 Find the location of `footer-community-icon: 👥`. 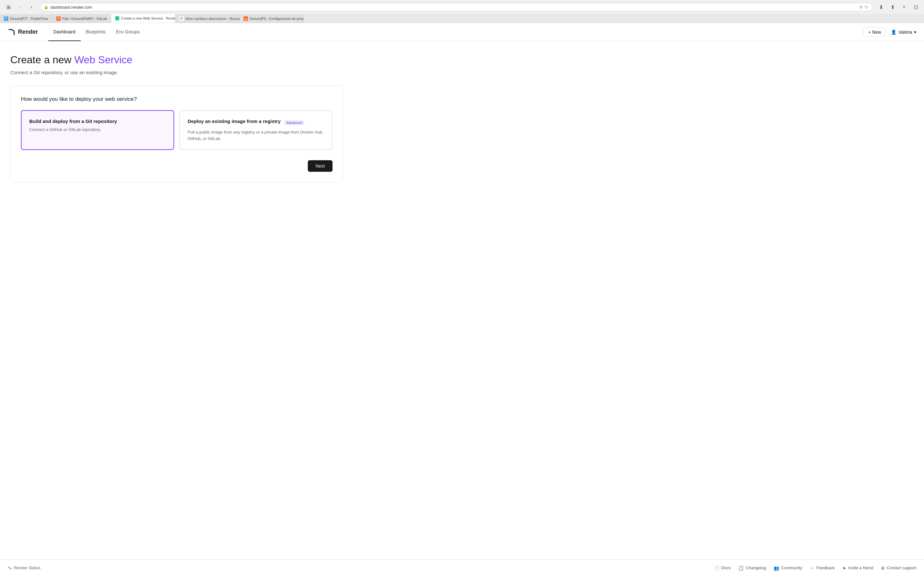

footer-community-icon: 👥 is located at coordinates (776, 568).